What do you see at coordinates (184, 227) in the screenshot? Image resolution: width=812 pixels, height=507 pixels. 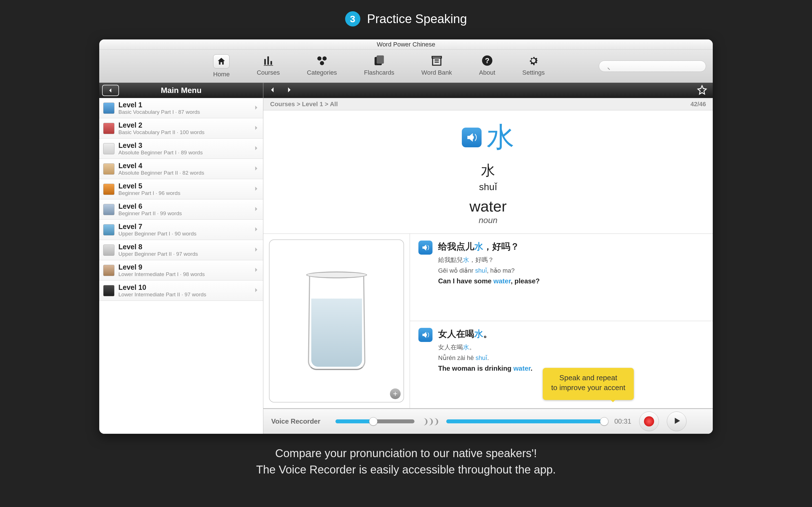 I see `level-name: Level 7` at bounding box center [184, 227].